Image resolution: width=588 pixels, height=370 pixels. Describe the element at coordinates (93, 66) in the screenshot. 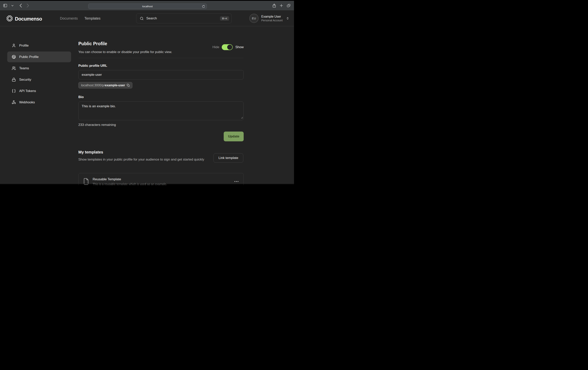

I see `profile-url-label: Public profile URL` at that location.